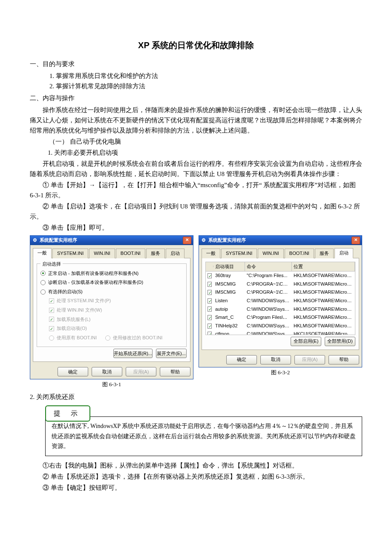 The width and height of the screenshot is (392, 555). What do you see at coordinates (196, 142) in the screenshot?
I see `subsection-head: （一） 自己动手优化电脑` at bounding box center [196, 142].